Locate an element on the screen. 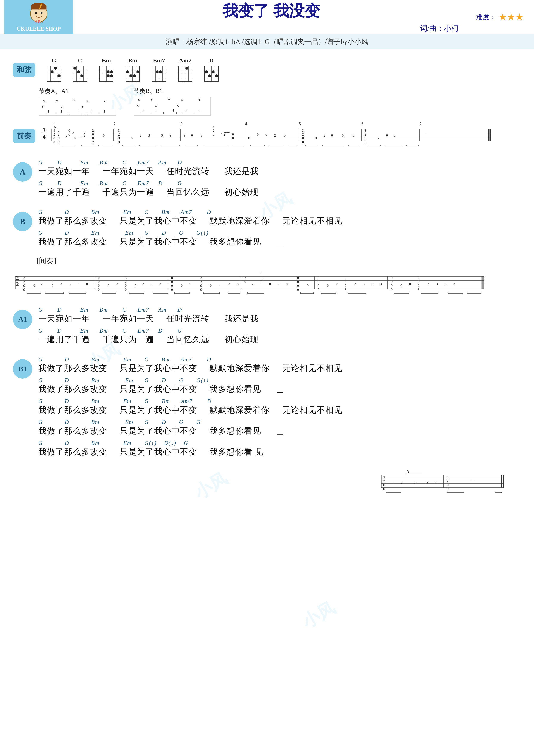  section-B1-line3: G D Bm Em G Bm Am7 D 我做了那么多改变 只是为了我心中不变 … is located at coordinates (279, 407).